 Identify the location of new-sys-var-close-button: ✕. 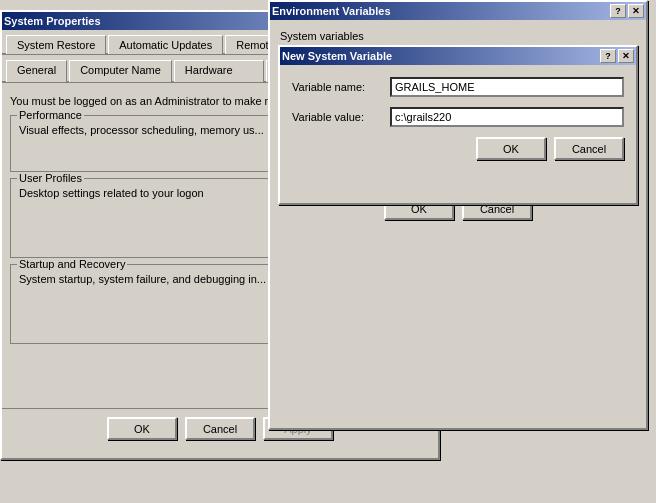
(626, 56).